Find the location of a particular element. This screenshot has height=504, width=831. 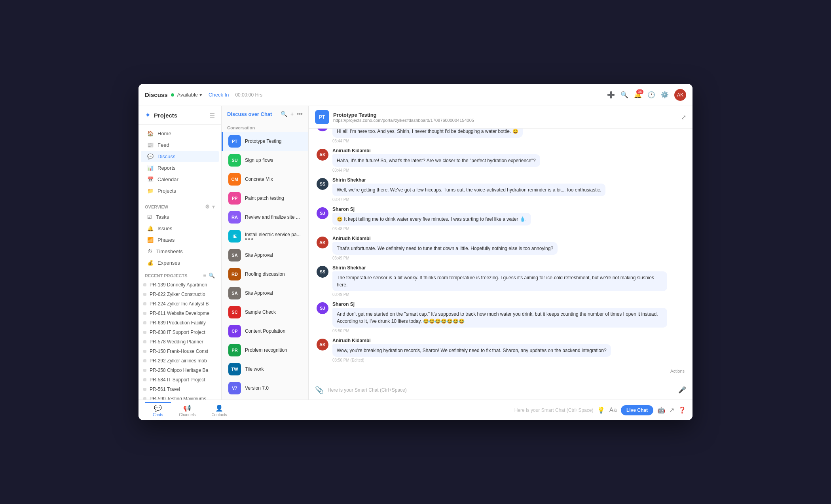

tab-contacts: 👤 Contacts is located at coordinates (219, 410).